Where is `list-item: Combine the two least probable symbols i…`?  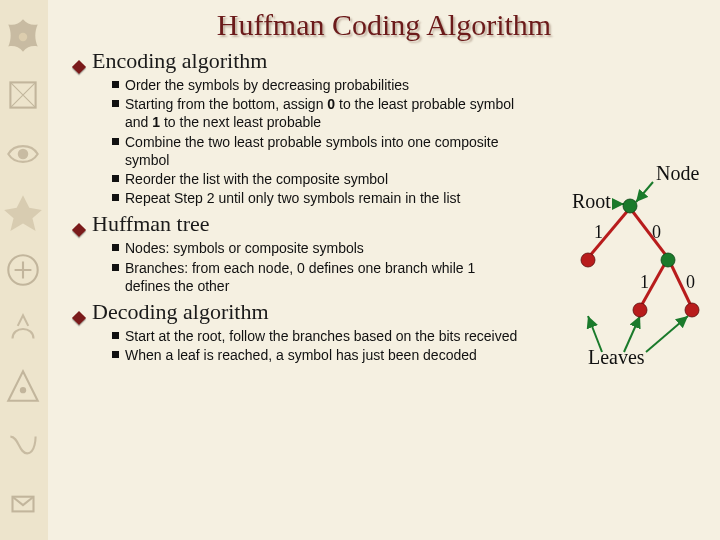
list-item: Combine the two least probable symbols i… is located at coordinates (317, 151).